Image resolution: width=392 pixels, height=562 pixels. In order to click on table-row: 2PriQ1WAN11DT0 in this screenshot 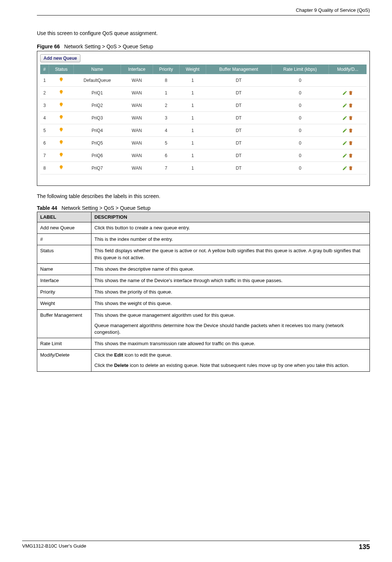, I will do `click(204, 93)`.